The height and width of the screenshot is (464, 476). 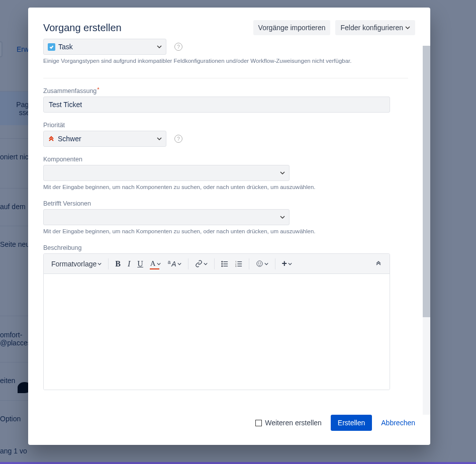 What do you see at coordinates (226, 91) in the screenshot?
I see `summary-label: Zusammenfassung*` at bounding box center [226, 91].